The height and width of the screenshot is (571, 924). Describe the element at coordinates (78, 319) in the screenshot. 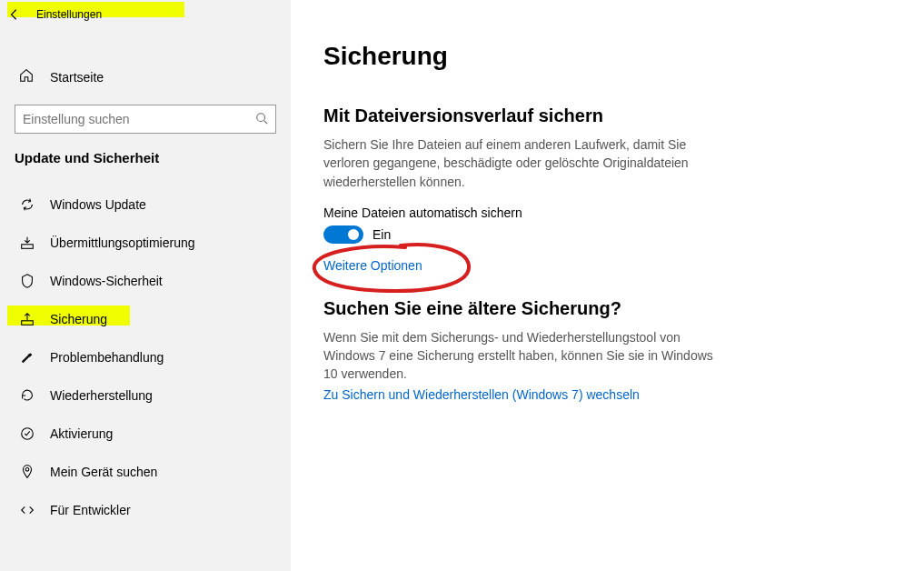

I see `sidebar-item-label: Sicherung` at that location.